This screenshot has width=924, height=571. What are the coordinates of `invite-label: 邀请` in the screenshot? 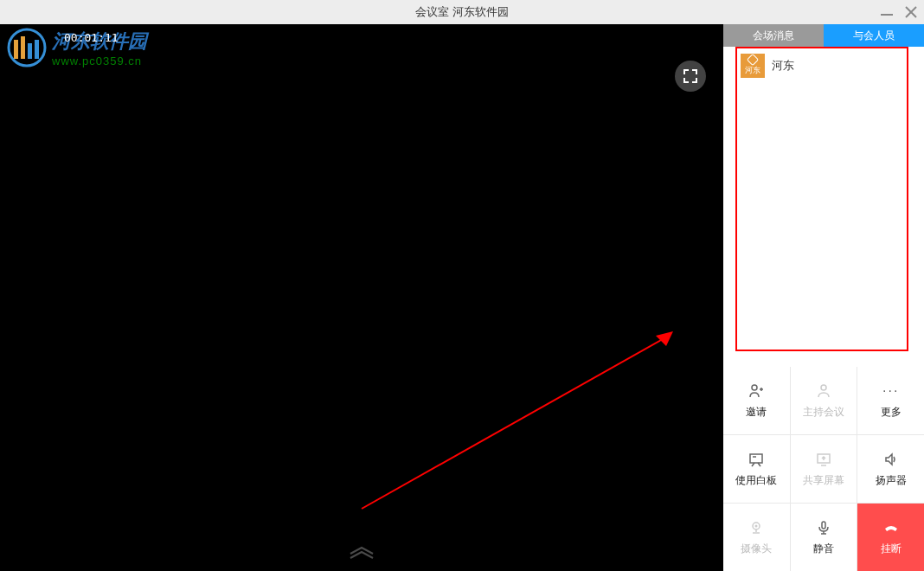 It's located at (756, 412).